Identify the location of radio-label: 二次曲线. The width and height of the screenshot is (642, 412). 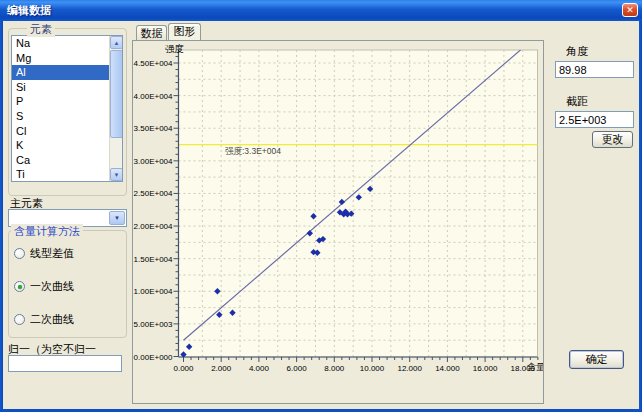
(52, 320).